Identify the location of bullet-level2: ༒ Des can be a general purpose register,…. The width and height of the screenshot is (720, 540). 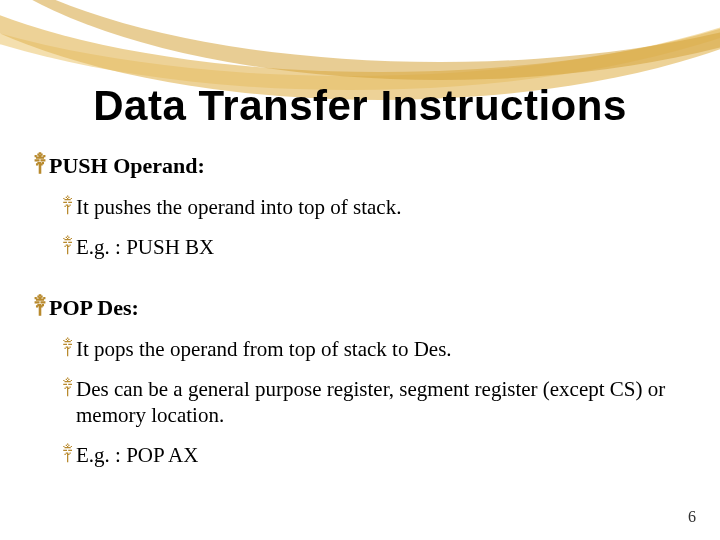
(360, 402).